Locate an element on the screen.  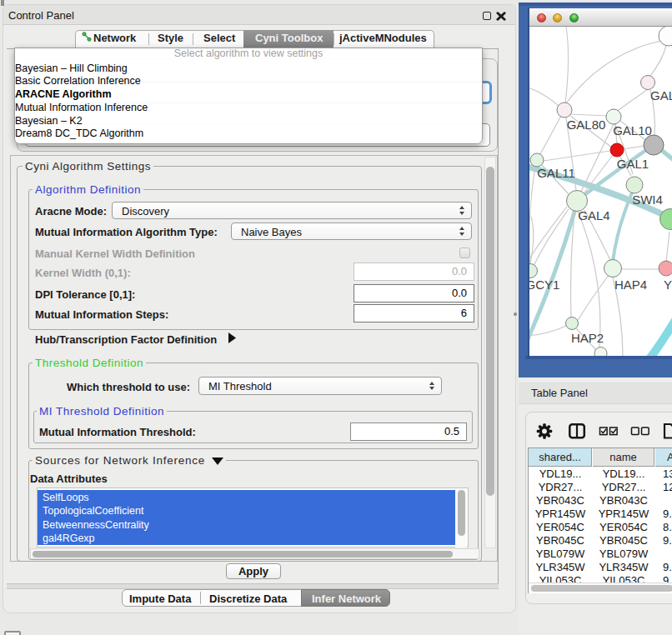
svg-text: GAL11 is located at coordinates (556, 173).